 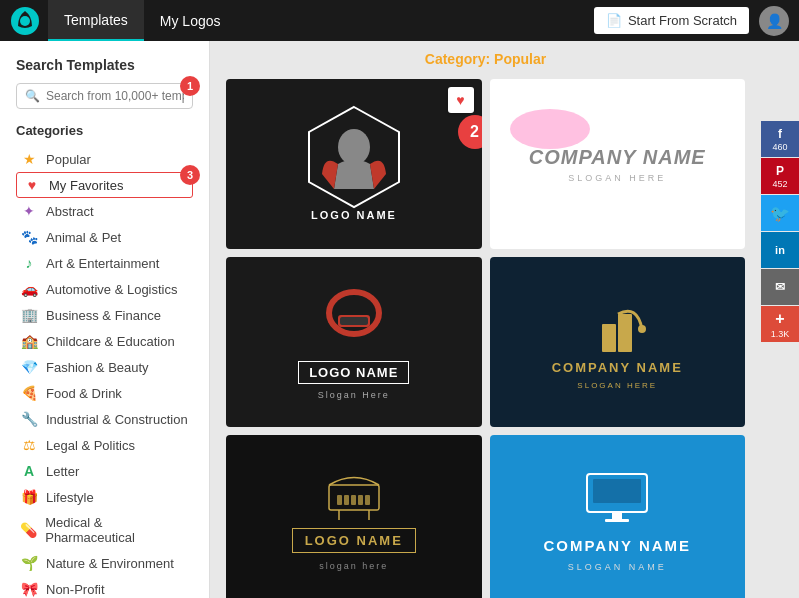 What do you see at coordinates (780, 324) in the screenshot?
I see `plus-share-button: + 1.3K` at bounding box center [780, 324].